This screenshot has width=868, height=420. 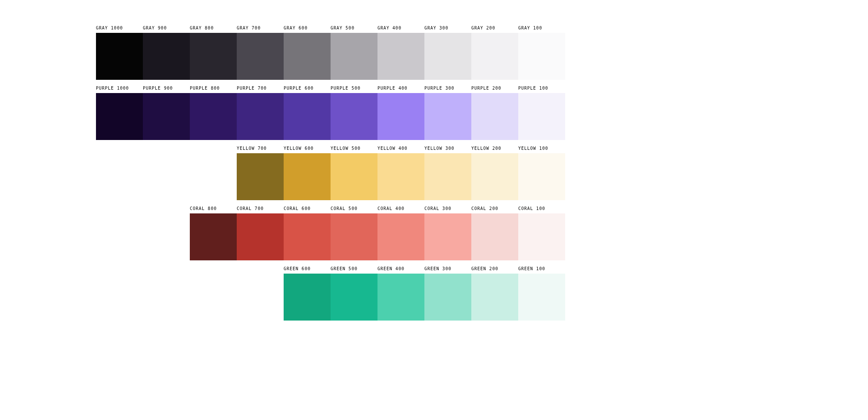 What do you see at coordinates (354, 90) in the screenshot?
I see `purple-swatch-label: PURPLE 500` at bounding box center [354, 90].